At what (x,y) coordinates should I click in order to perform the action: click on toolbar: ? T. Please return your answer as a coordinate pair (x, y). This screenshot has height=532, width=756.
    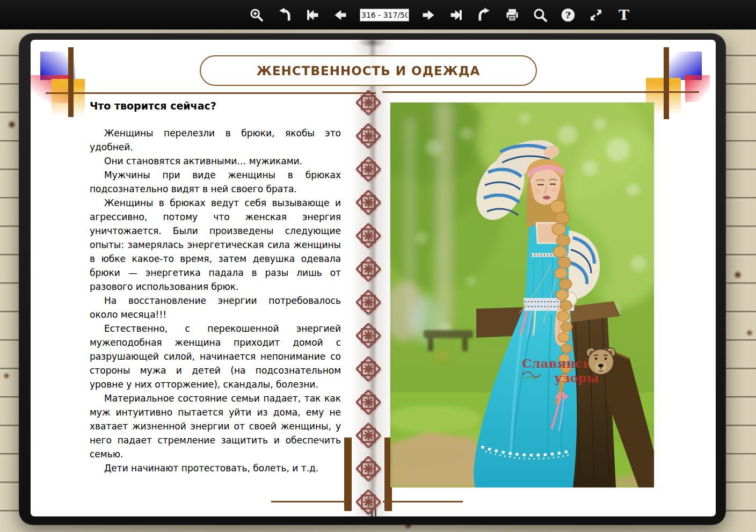
    Looking at the image, I should click on (378, 15).